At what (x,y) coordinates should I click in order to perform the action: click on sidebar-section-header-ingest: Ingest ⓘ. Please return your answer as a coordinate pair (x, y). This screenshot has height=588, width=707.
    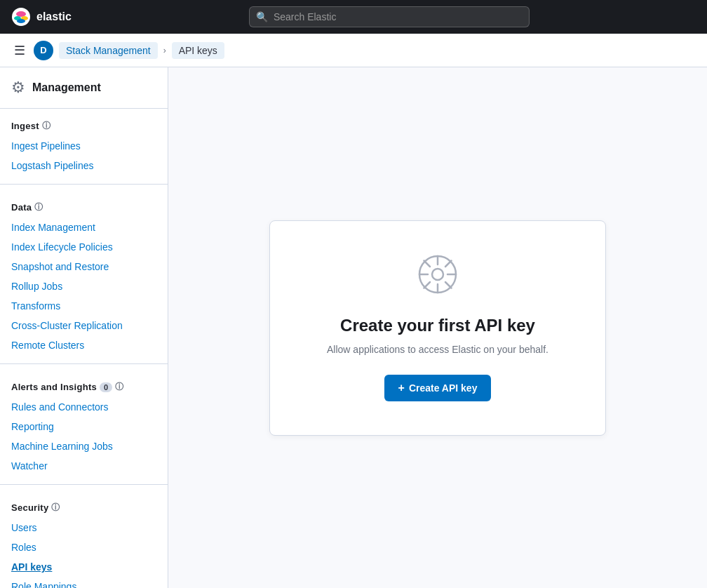
    Looking at the image, I should click on (84, 126).